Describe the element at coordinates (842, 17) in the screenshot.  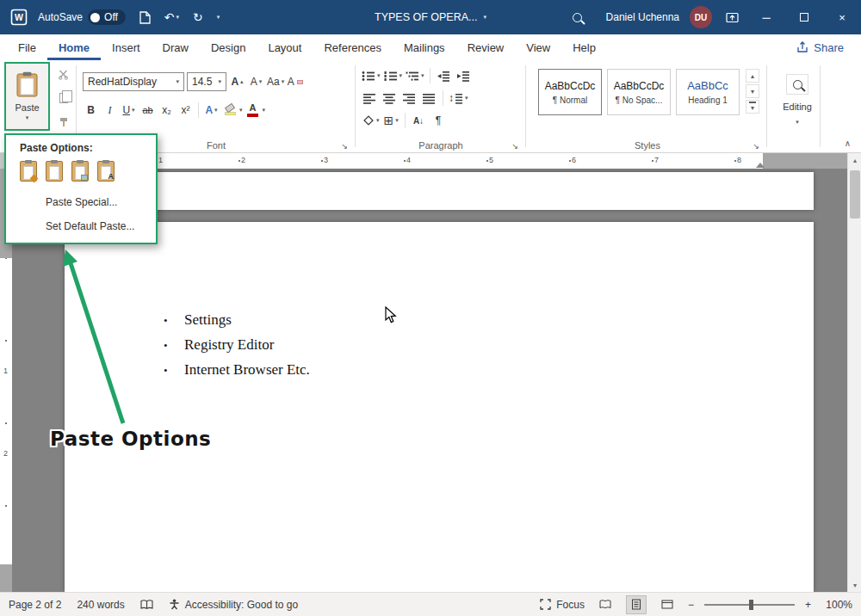
I see `close-button: ×` at that location.